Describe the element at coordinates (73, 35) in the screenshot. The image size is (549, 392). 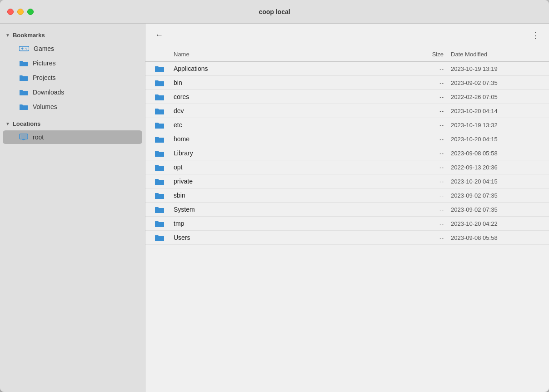
I see `bookmarks-section-header: ▼ Bookmarks` at that location.